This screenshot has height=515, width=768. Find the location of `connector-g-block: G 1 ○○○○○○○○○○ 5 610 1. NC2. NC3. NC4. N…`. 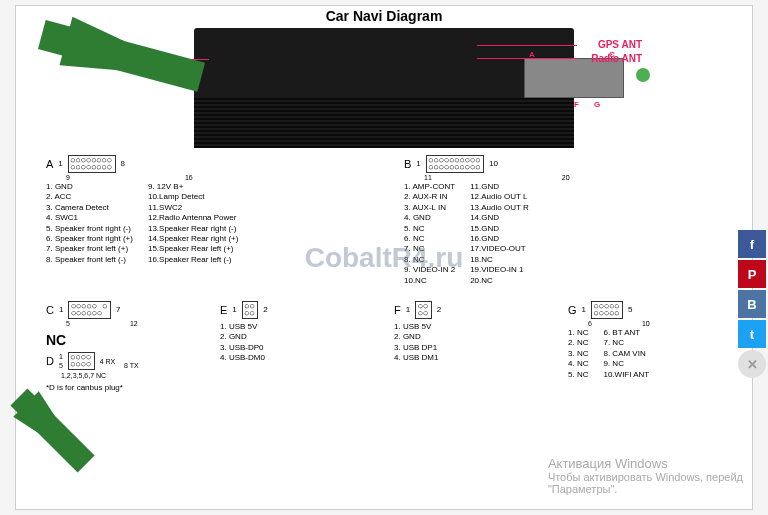

connector-g-block: G 1 ○○○○○○○○○○ 5 610 1. NC2. NC3. NC4. N… is located at coordinates (645, 347).